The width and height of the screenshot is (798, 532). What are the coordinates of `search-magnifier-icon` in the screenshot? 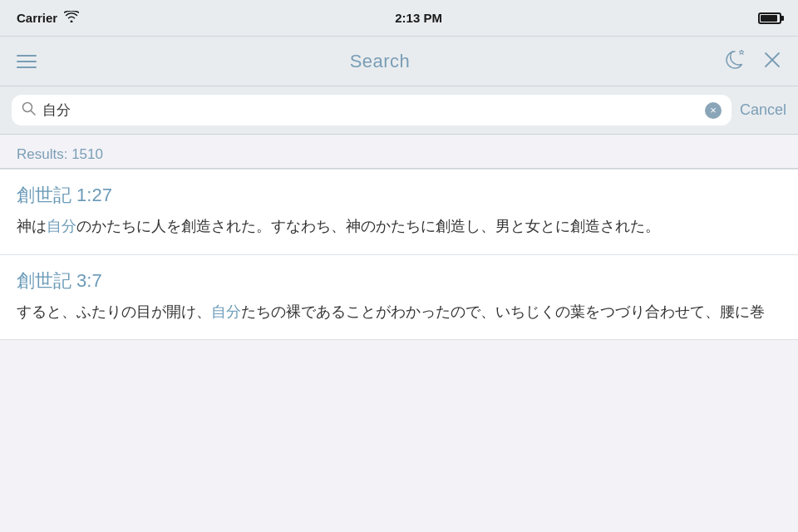 It's located at (28, 110).